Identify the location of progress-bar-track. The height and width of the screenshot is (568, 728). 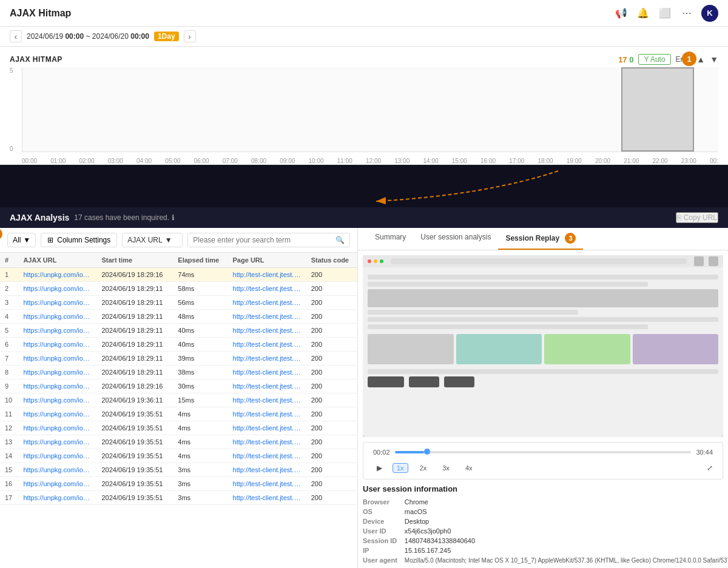
(544, 452).